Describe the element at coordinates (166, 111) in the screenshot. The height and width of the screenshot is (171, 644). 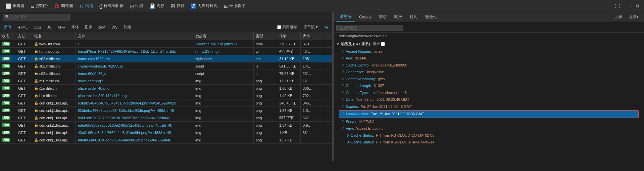
I see `table-row: 200 GET 🔒cdn.cnbj1.fds.api… 82abdba456e8…` at that location.